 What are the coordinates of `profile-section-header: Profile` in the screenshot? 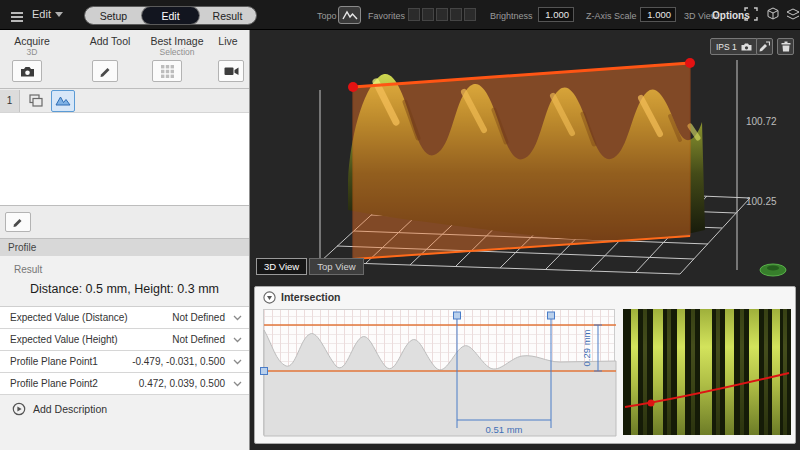 It's located at (124, 247).